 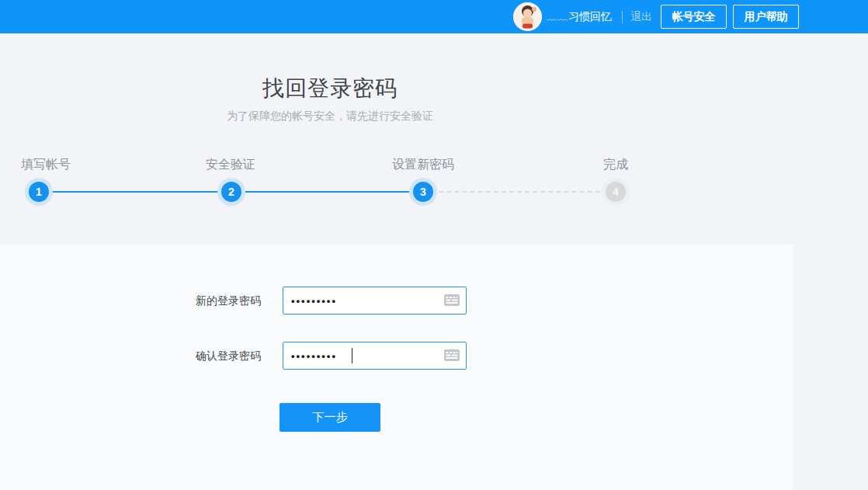 What do you see at coordinates (423, 192) in the screenshot?
I see `step-number-3: 3` at bounding box center [423, 192].